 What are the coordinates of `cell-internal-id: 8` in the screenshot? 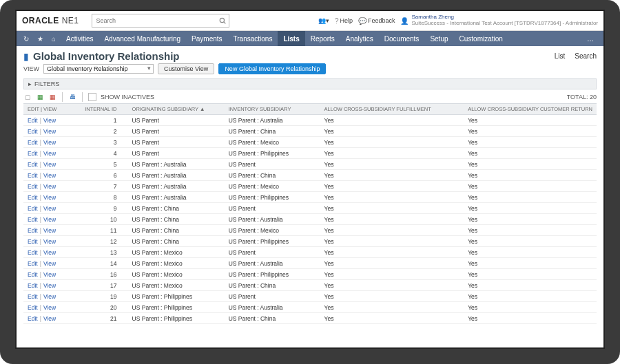 It's located at (101, 197).